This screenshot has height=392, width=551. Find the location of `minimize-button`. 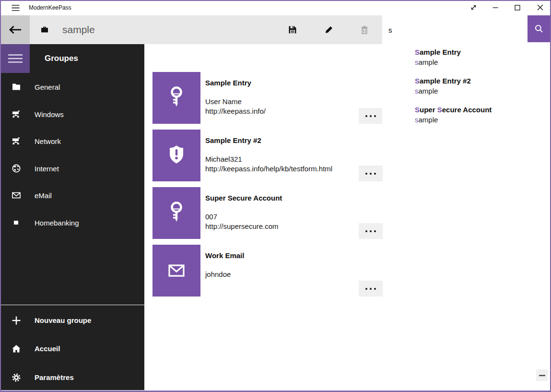

minimize-button is located at coordinates (495, 8).